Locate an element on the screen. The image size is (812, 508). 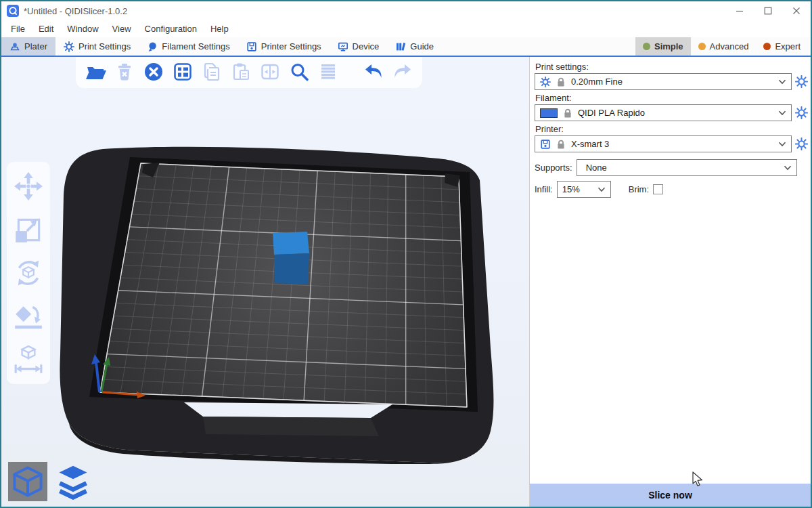
edit-filament-button is located at coordinates (801, 112).